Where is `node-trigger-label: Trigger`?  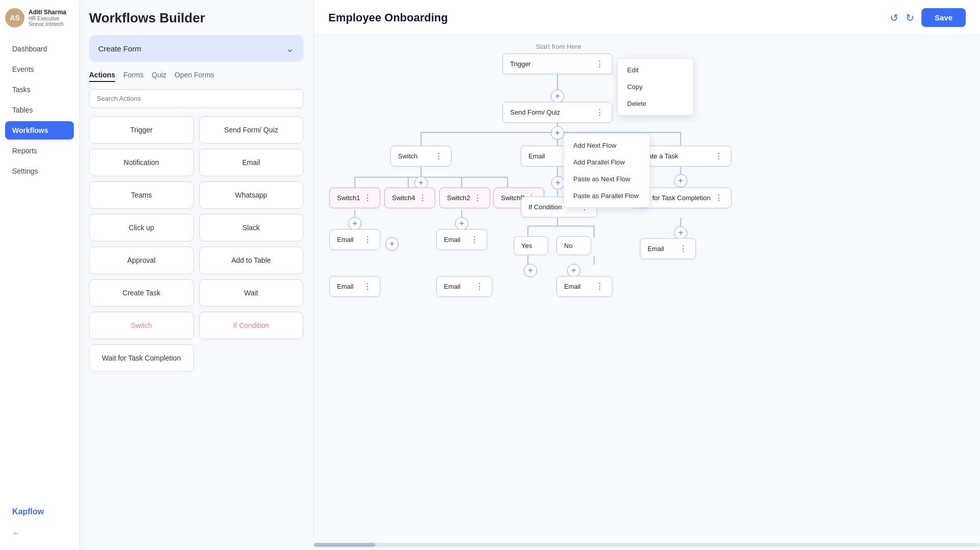
node-trigger-label: Trigger is located at coordinates (520, 64).